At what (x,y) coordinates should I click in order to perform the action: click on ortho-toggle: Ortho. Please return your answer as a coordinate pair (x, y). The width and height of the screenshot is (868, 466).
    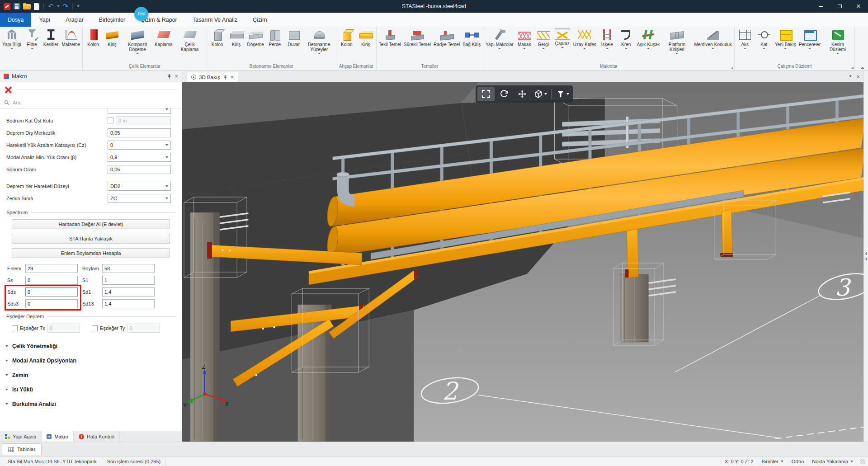
    Looking at the image, I should click on (798, 461).